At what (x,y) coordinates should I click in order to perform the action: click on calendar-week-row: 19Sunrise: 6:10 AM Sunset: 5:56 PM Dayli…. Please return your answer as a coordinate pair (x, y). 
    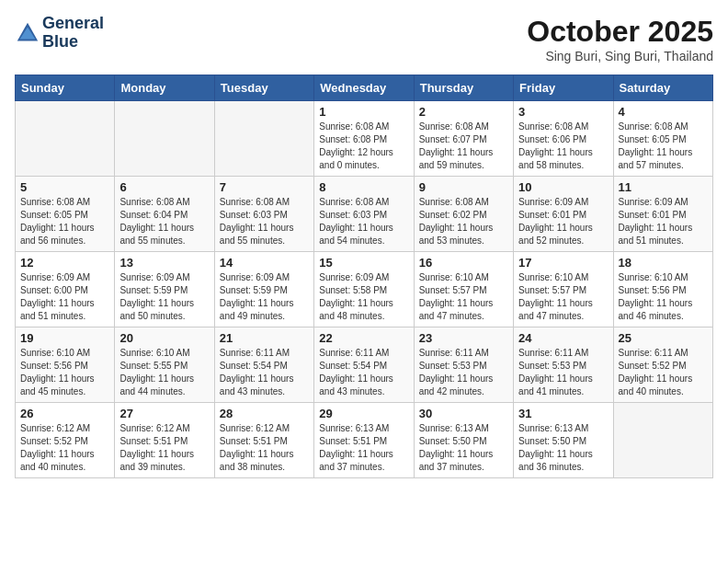
    Looking at the image, I should click on (364, 365).